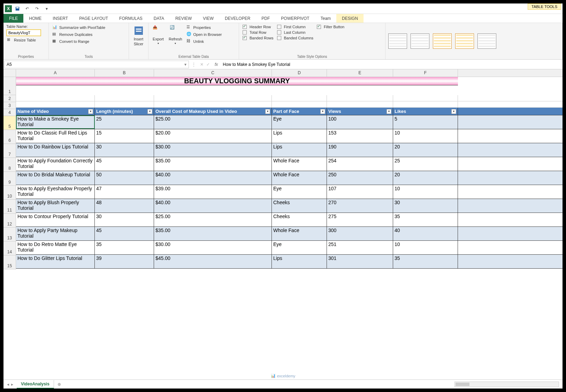 Image resolution: width=566 pixels, height=392 pixels. What do you see at coordinates (360, 122) in the screenshot?
I see `cell: 100` at bounding box center [360, 122].